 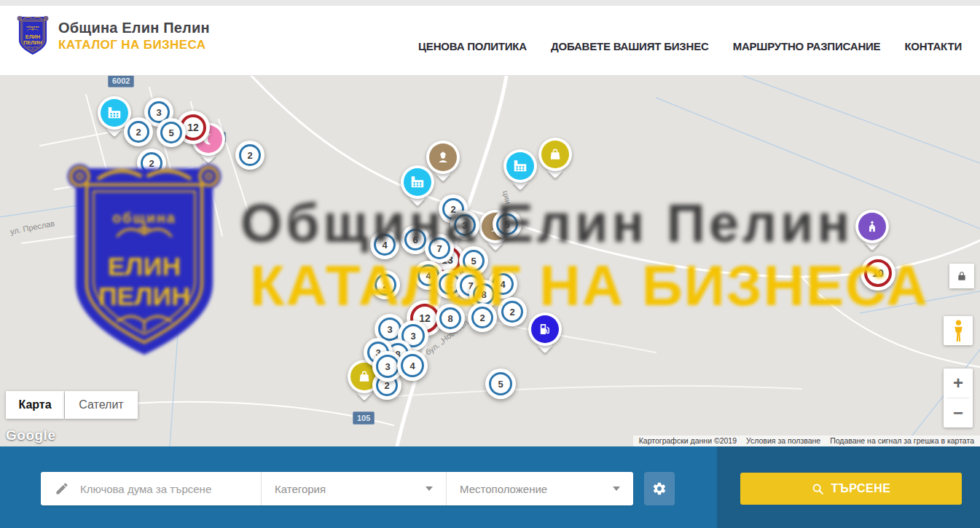 I want to click on attribution-data: Картографски данни ©2019, so click(x=688, y=441).